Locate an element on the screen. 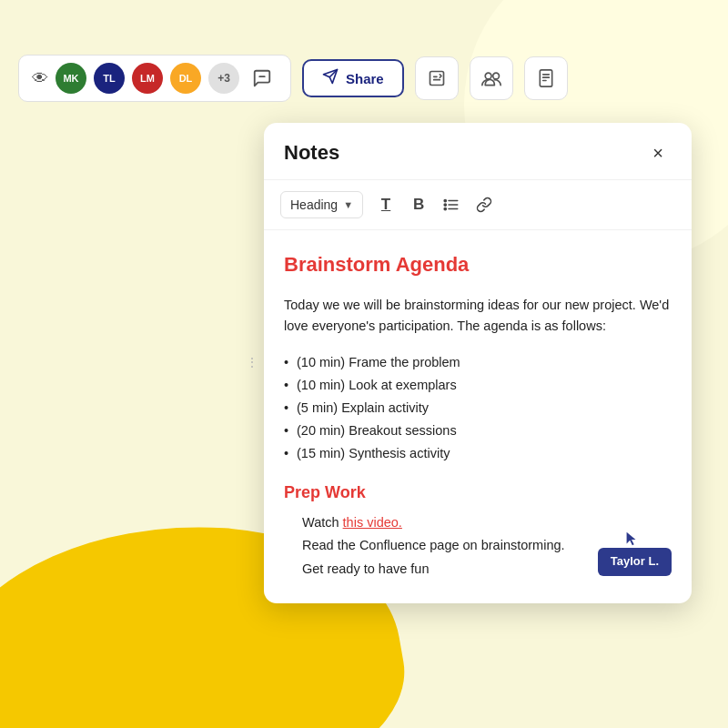  heading-dropdown: Heading ▼ is located at coordinates (322, 205).